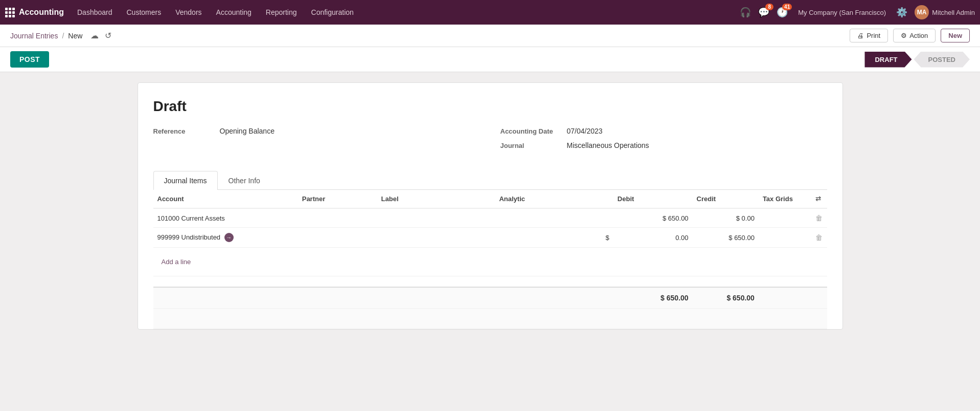 This screenshot has height=411, width=980. Describe the element at coordinates (914, 36) in the screenshot. I see `action-button: ⚙ Action` at that location.